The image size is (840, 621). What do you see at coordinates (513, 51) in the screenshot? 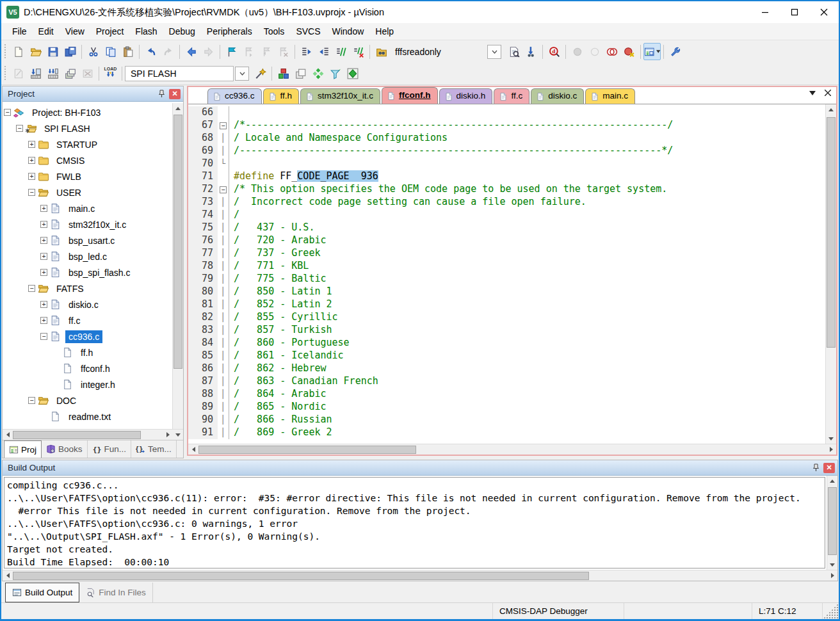
I see `doc-find-icon` at bounding box center [513, 51].